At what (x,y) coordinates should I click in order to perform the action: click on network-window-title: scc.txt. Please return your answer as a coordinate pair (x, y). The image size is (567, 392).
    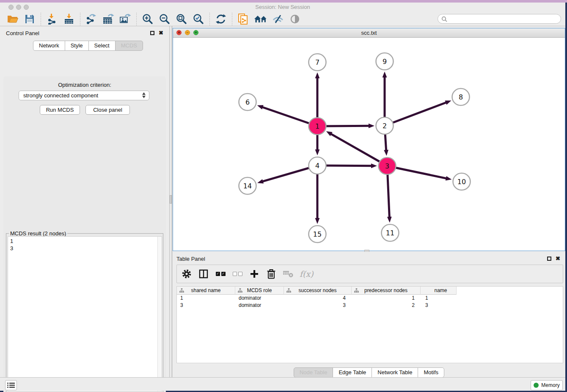
    Looking at the image, I should click on (369, 33).